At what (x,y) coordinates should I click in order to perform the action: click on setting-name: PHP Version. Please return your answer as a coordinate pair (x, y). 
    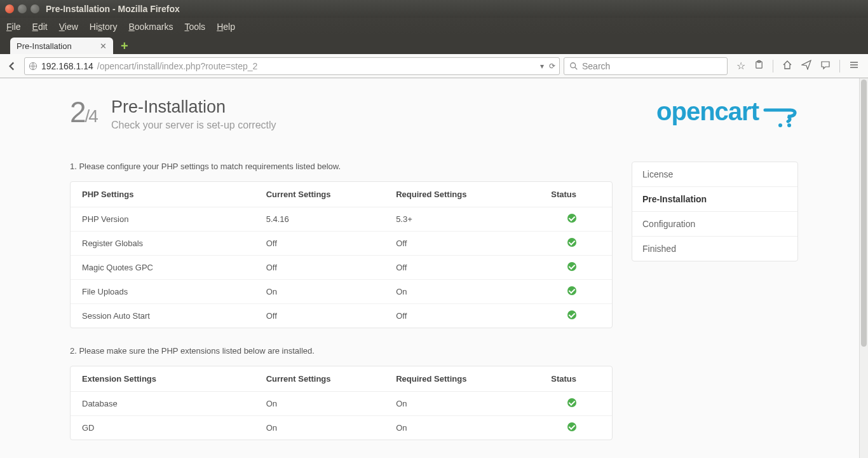
    Looking at the image, I should click on (163, 219).